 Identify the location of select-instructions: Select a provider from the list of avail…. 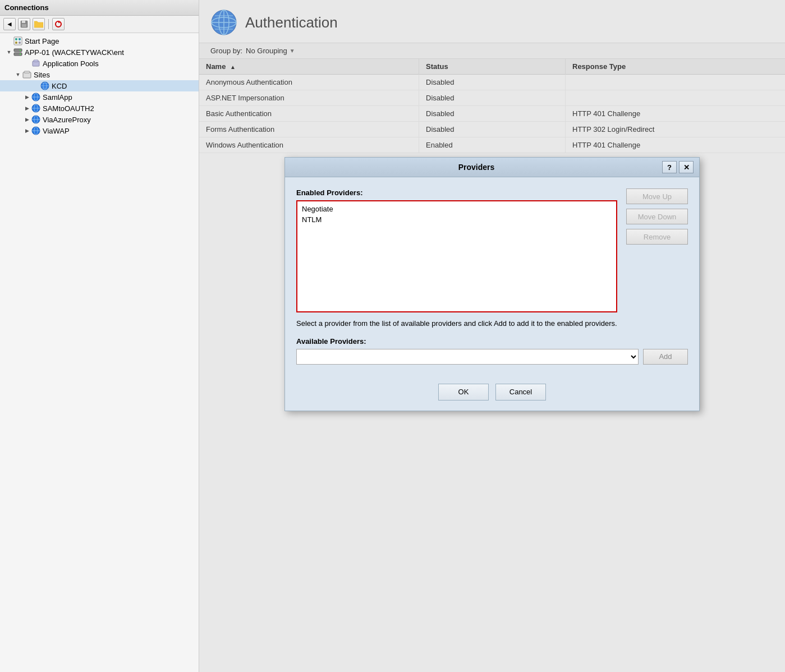
(492, 324).